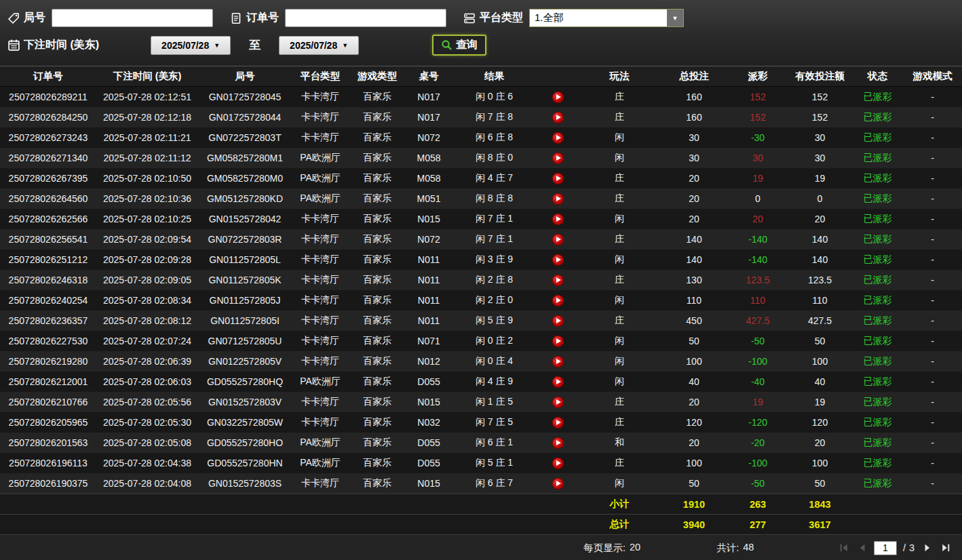 Image resolution: width=962 pixels, height=560 pixels. What do you see at coordinates (758, 219) in the screenshot?
I see `cell-payout: 20` at bounding box center [758, 219].